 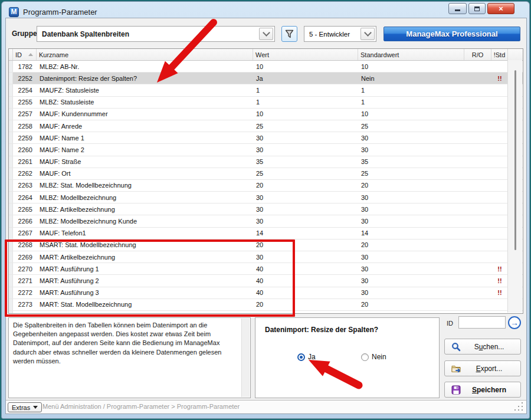 I want to click on table-row: 2267MAUF: Telefon11414, so click(x=266, y=234).